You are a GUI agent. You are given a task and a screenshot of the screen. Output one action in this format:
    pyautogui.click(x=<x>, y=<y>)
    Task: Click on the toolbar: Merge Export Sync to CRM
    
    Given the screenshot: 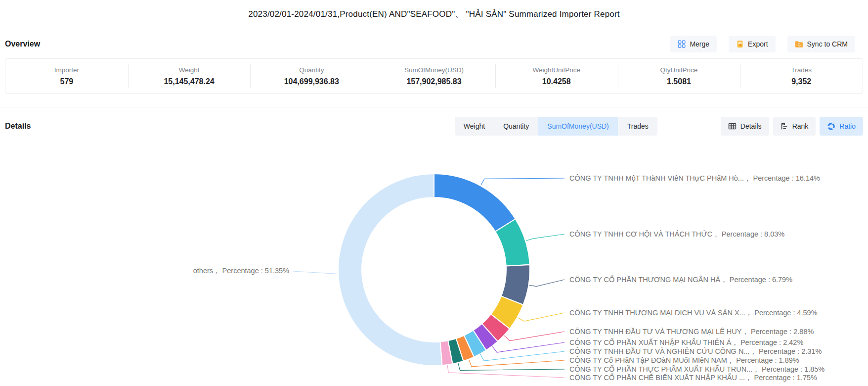 What is the action you would take?
    pyautogui.click(x=763, y=44)
    